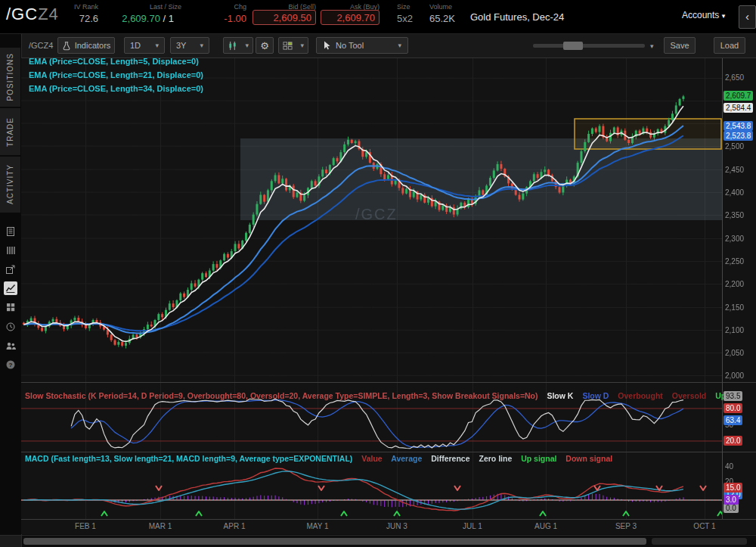  Describe the element at coordinates (735, 77) in the screenshot. I see `price-tick: 2,650` at that location.